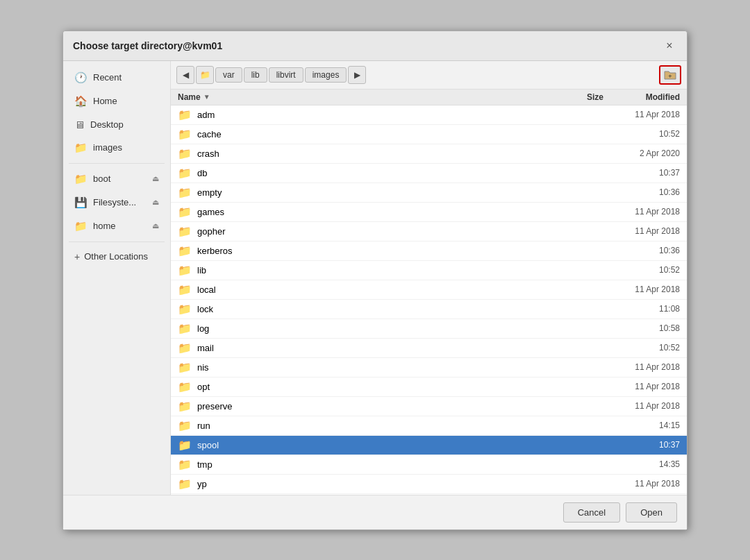 The height and width of the screenshot is (560, 750). What do you see at coordinates (116, 257) in the screenshot?
I see `other-locations-label: Other Locations` at bounding box center [116, 257].